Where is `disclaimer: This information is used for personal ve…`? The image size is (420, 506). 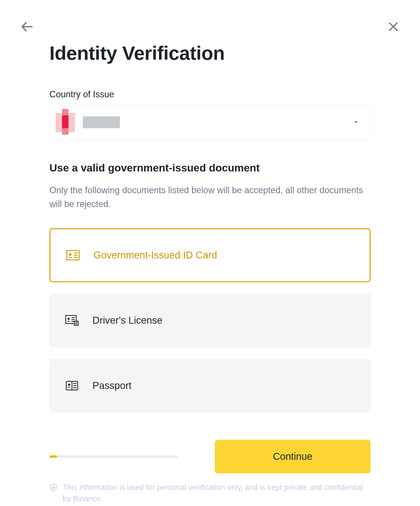 disclaimer: This information is used for personal ve… is located at coordinates (210, 493).